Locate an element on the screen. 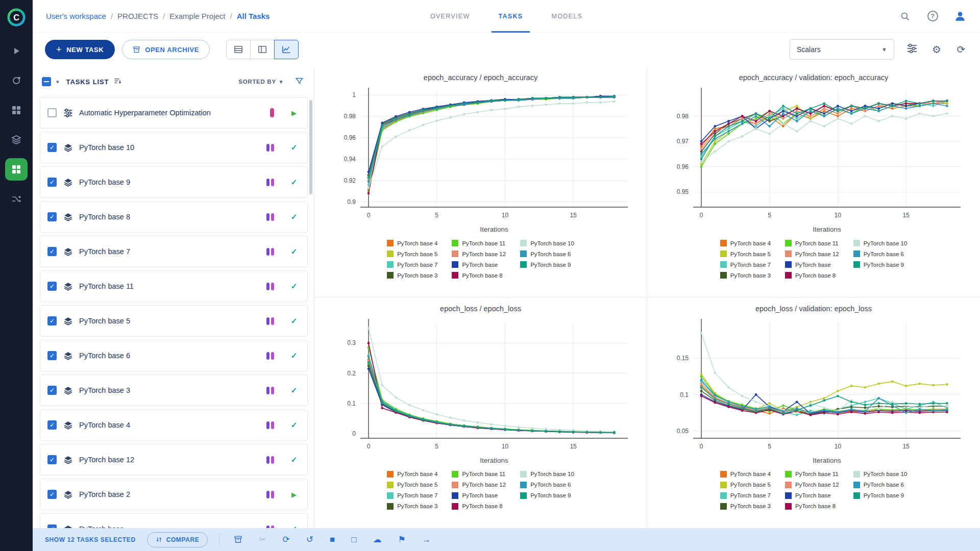  task-row: ✓PyTorch base 12✓ is located at coordinates (174, 460).